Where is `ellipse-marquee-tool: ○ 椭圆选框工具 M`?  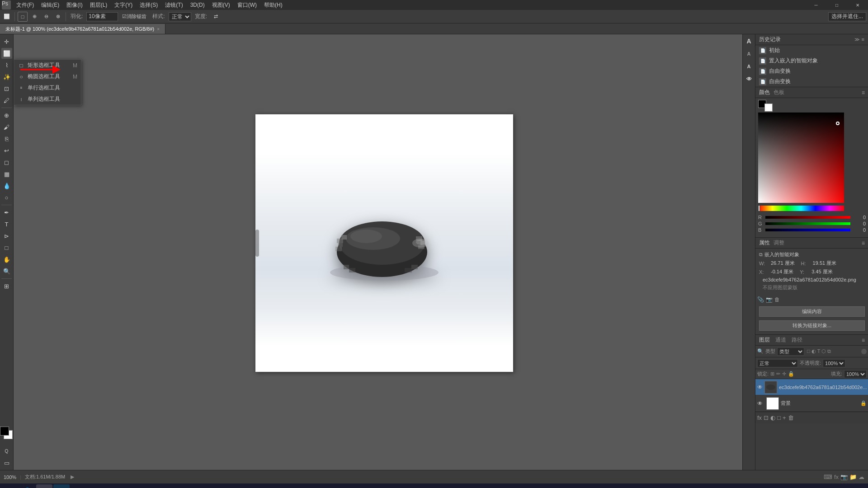
ellipse-marquee-tool: ○ 椭圆选框工具 M is located at coordinates (47, 77).